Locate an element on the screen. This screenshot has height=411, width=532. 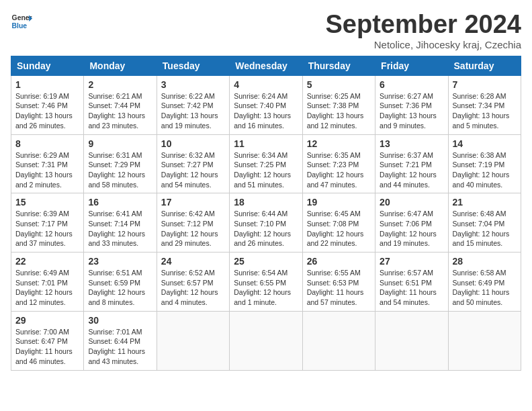
day-number: 27 is located at coordinates (411, 261).